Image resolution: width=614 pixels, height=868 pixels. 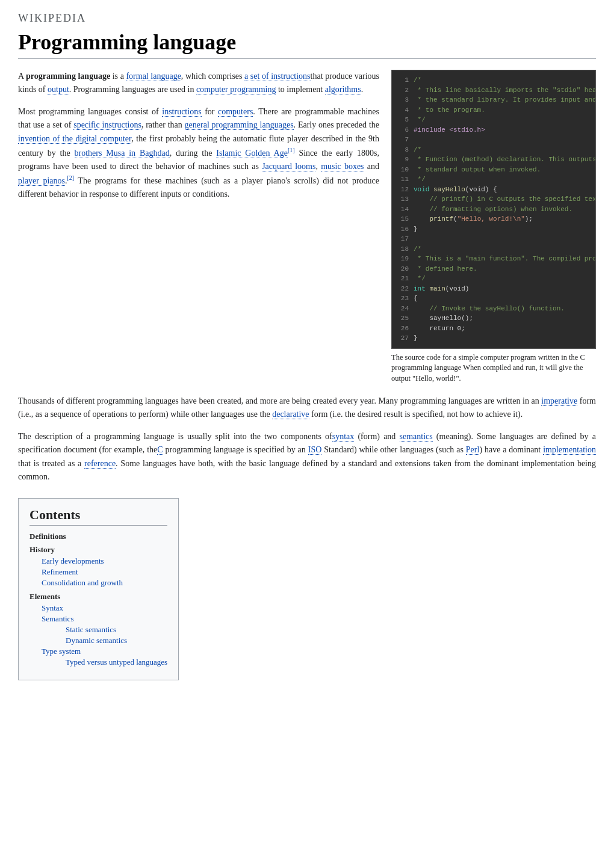 What do you see at coordinates (494, 190) in the screenshot?
I see `code-line: 12void sayHello(void) {` at bounding box center [494, 190].